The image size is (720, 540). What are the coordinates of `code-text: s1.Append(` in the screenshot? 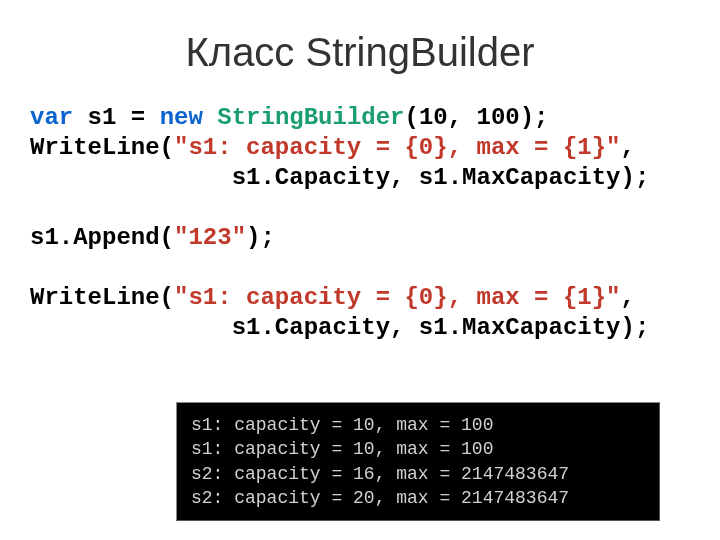 It's located at (102, 238).